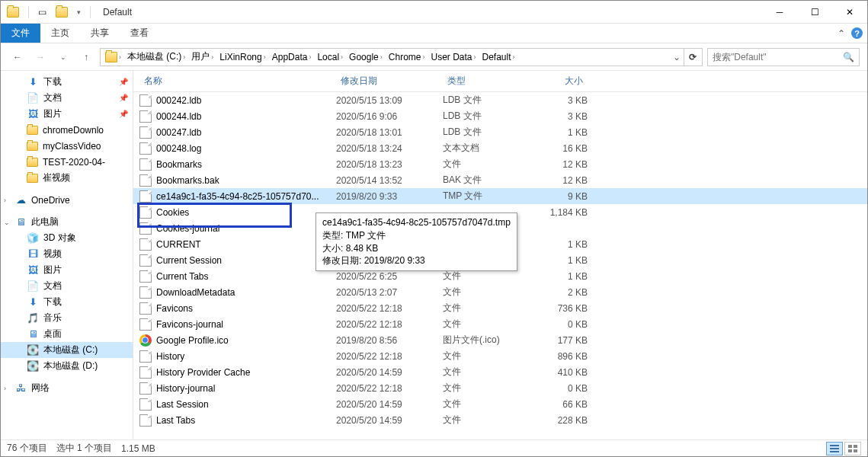 The image size is (868, 457). Describe the element at coordinates (238, 372) in the screenshot. I see `file-name-cell: History Provider Cache` at that location.